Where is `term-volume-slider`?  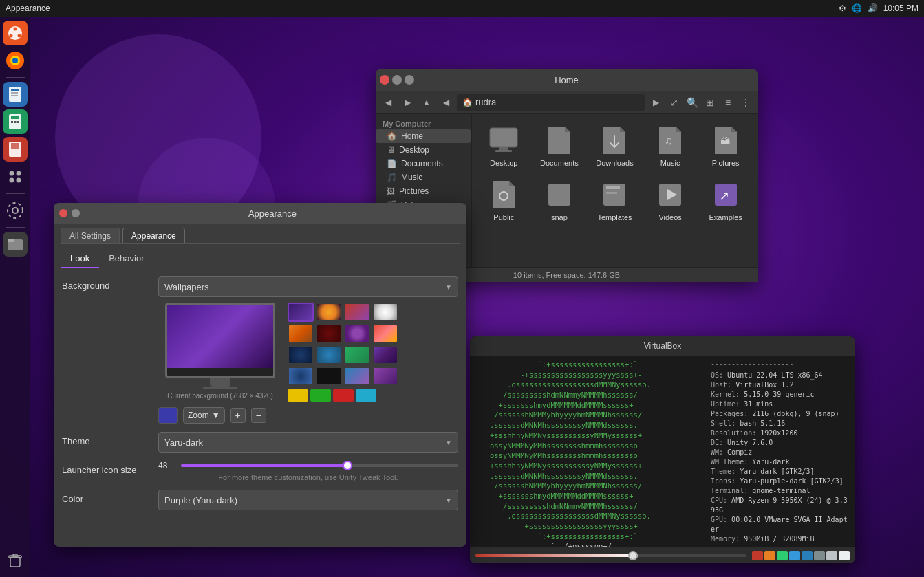
term-volume-slider is located at coordinates (611, 556).